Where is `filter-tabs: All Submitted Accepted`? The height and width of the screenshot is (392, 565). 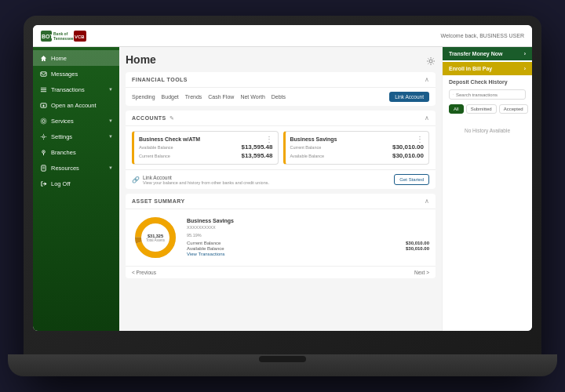
filter-tabs: All Submitted Accepted is located at coordinates (487, 109).